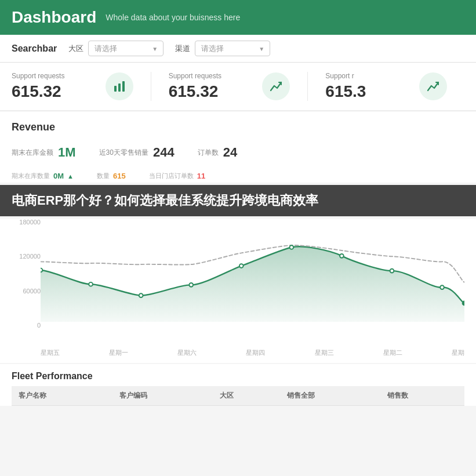 The image size is (476, 476). What do you see at coordinates (346, 76) in the screenshot?
I see `metric-label-2: Support r` at bounding box center [346, 76].